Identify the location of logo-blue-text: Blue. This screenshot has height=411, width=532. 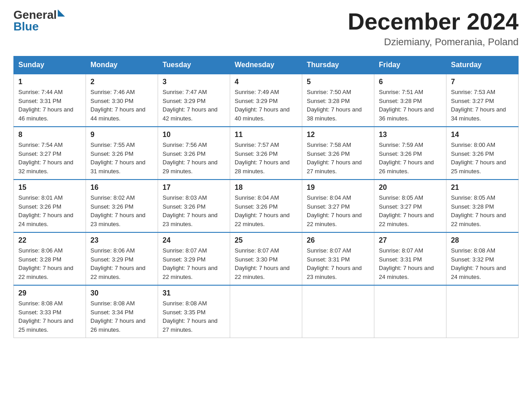
(26, 27).